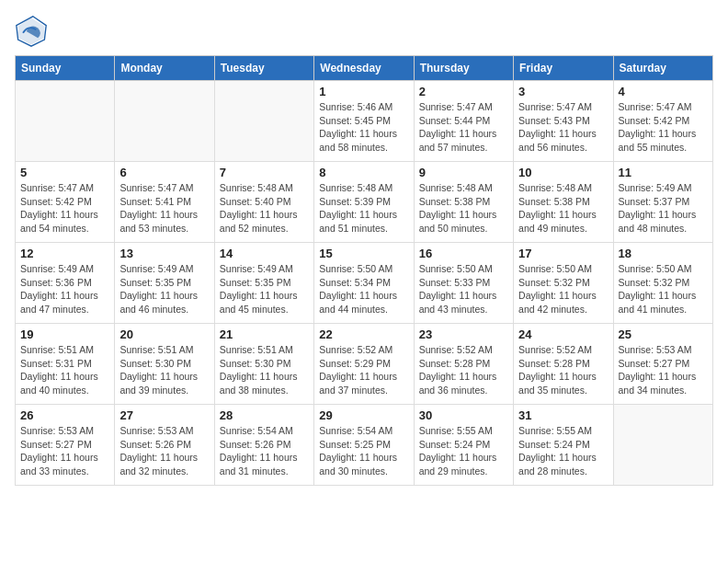 The height and width of the screenshot is (563, 728). I want to click on calendar-cell: 17Sunrise: 5:50 AMSunset: 5:32 PMDayligh…, so click(563, 283).